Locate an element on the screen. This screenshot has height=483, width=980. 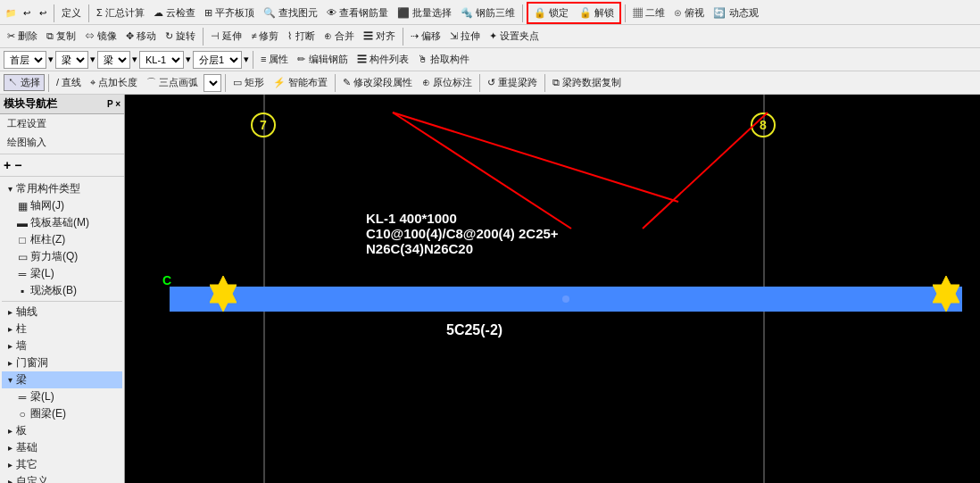
tree-item-door: ▸ 门窗洞 is located at coordinates (62, 362).